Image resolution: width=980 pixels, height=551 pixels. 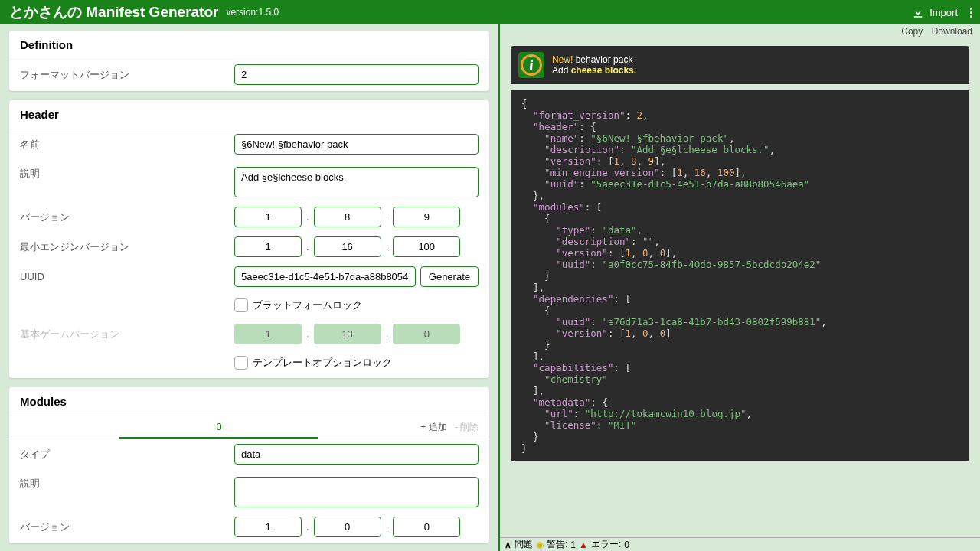 I want to click on preview-new-tag: New!, so click(x=562, y=60).